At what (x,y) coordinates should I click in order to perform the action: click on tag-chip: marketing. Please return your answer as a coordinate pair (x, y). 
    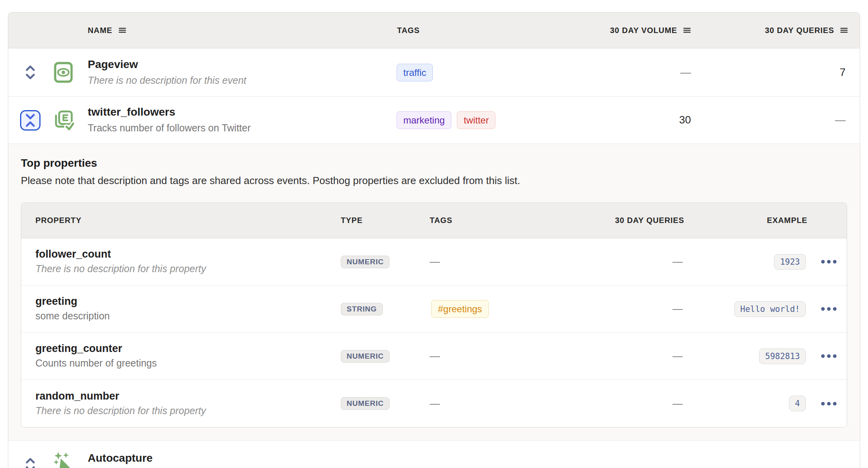
    Looking at the image, I should click on (424, 120).